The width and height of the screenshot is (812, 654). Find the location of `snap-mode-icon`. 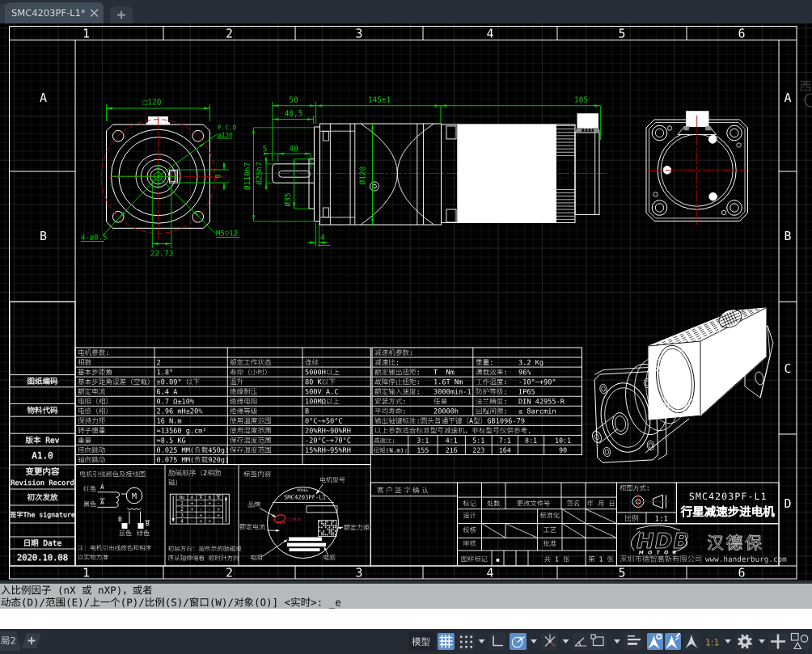

snap-mode-icon is located at coordinates (466, 642).